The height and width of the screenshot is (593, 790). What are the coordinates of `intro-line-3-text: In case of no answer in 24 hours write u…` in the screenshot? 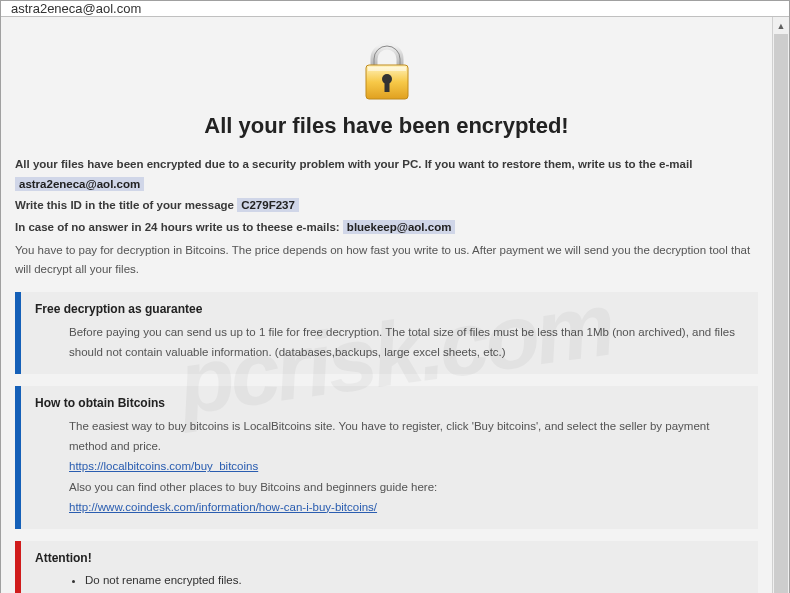 It's located at (179, 227).